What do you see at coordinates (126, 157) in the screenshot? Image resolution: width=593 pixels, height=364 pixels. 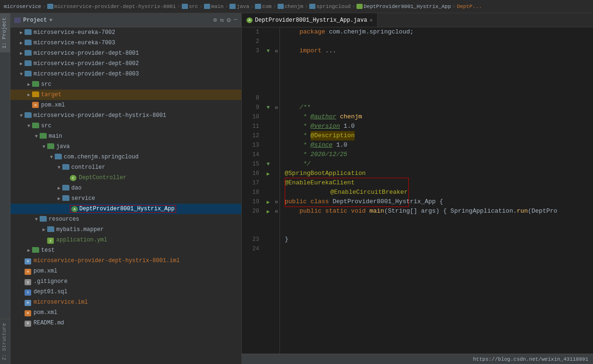 I see `tree-item-package: ▼ com.chenjm.springcloud` at bounding box center [126, 157].